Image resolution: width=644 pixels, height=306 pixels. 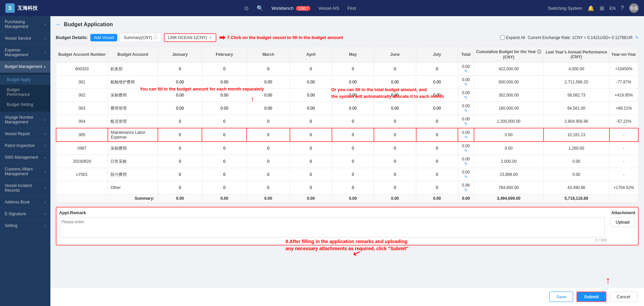 I want to click on edit-total-icon-5: ✎, so click(x=466, y=137).